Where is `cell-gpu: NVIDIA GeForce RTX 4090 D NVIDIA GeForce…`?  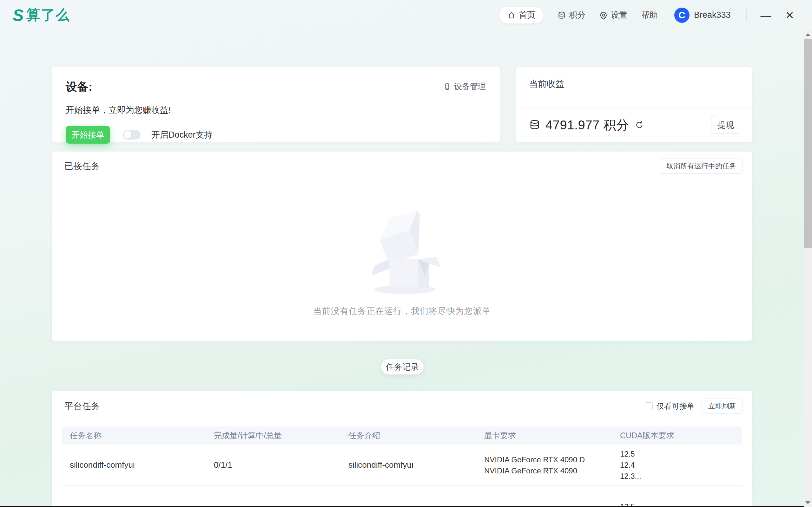
cell-gpu: NVIDIA GeForce RTX 4090 D NVIDIA GeForce… is located at coordinates (544, 465).